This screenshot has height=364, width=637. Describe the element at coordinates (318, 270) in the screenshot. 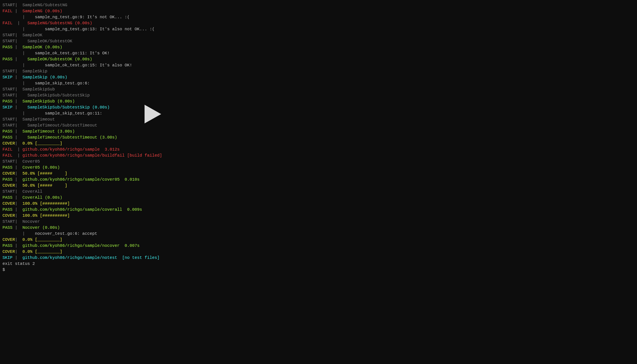

I see `terminal-line: $` at that location.